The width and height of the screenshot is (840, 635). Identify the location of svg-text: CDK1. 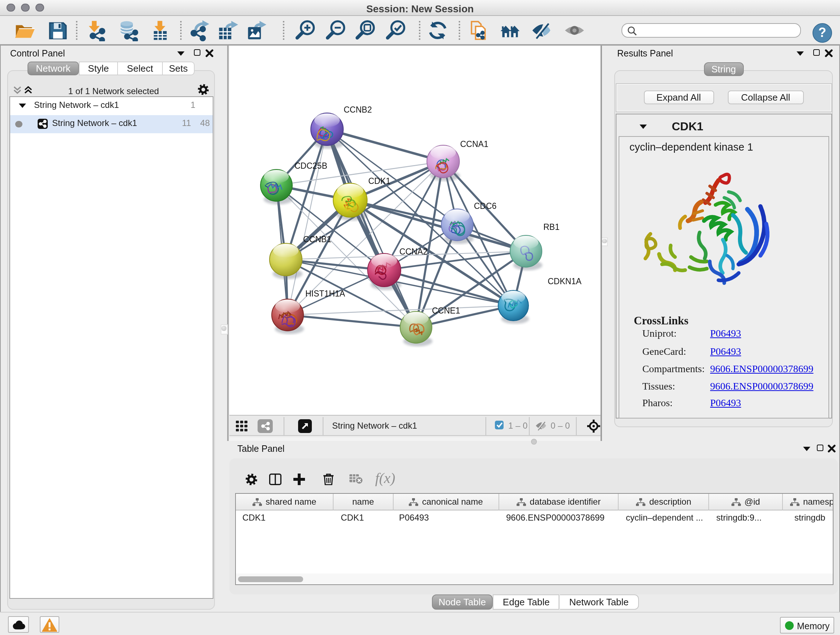
(379, 181).